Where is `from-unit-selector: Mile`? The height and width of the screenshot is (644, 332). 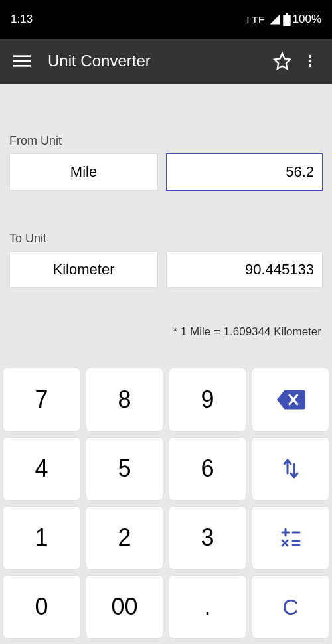 from-unit-selector: Mile is located at coordinates (84, 172).